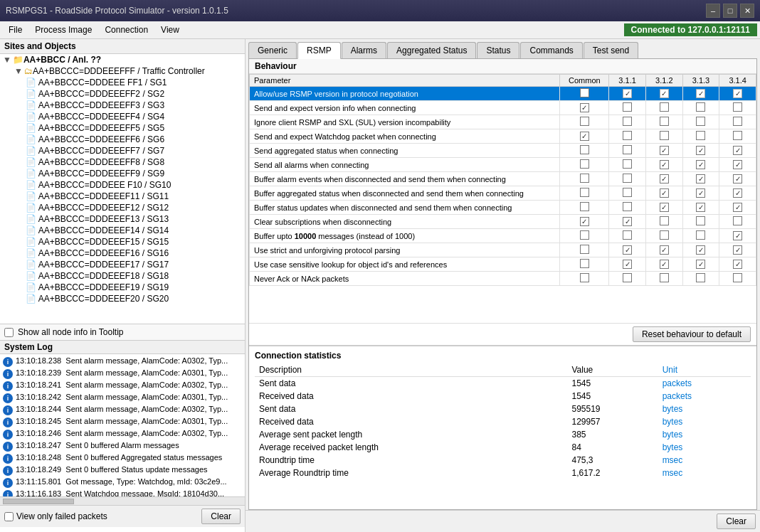 This screenshot has width=760, height=532. I want to click on list-item: 📄 AA+BBCCC=DDDEEE FF1 / SG1, so click(122, 83).